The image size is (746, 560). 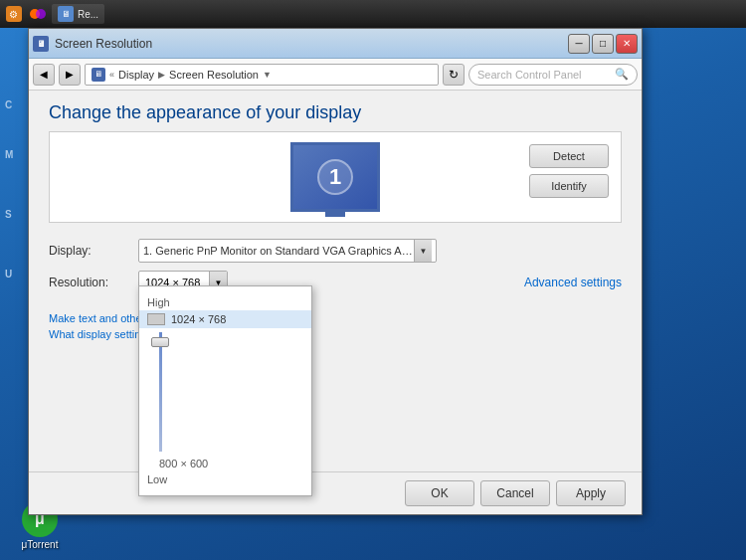 What do you see at coordinates (199, 319) in the screenshot?
I see `dropdown-item-label: 1024 × 768` at bounding box center [199, 319].